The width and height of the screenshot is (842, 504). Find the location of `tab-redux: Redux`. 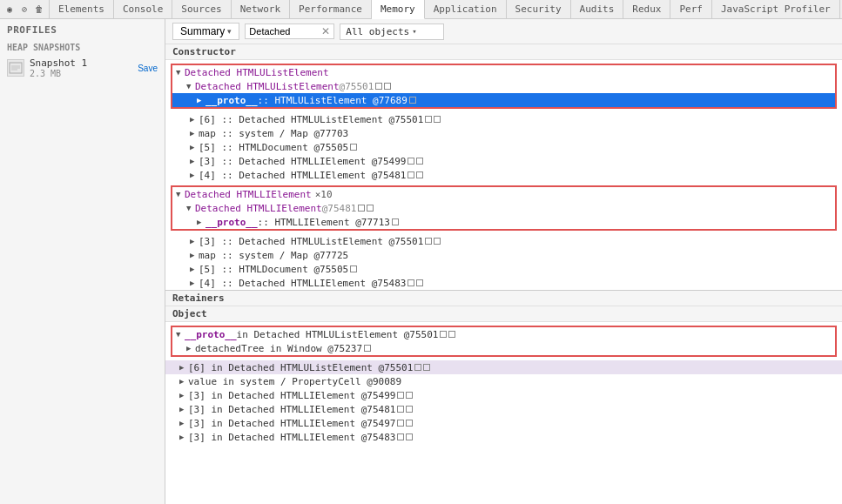

tab-redux: Redux is located at coordinates (647, 9).